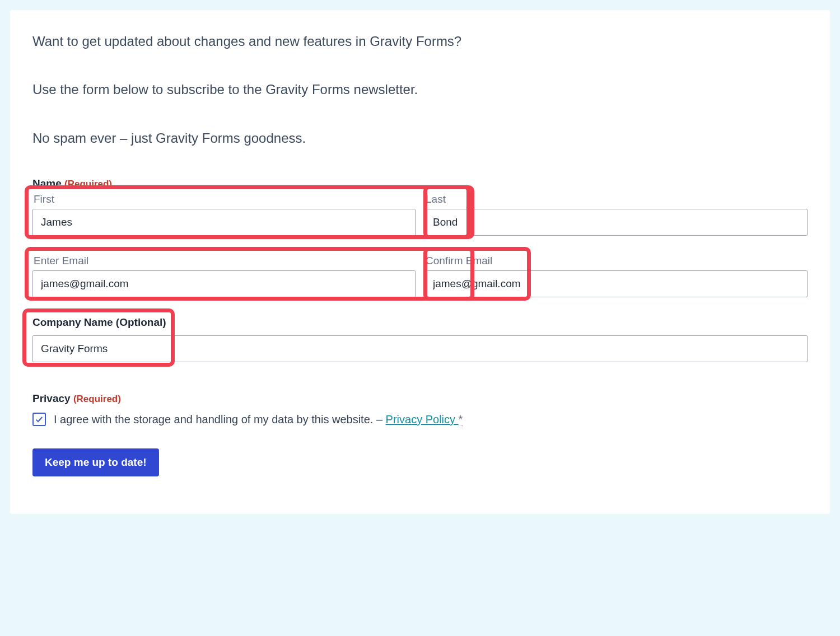 The width and height of the screenshot is (840, 636). What do you see at coordinates (420, 276) in the screenshot?
I see `email-section: Enter Email Confirm Email` at bounding box center [420, 276].